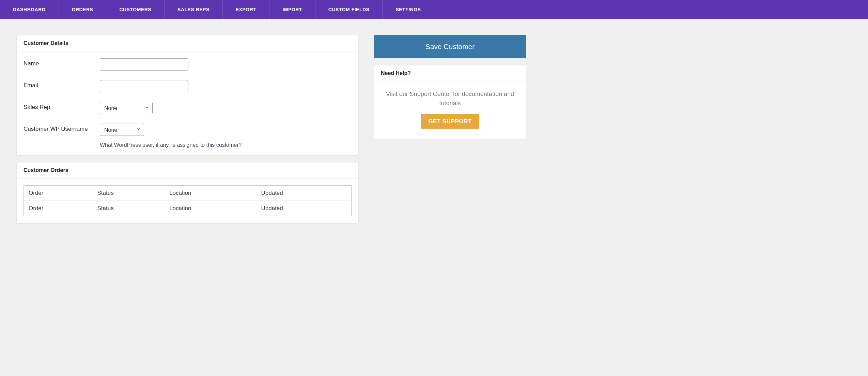  Describe the element at coordinates (188, 193) in the screenshot. I see `table-header-row: Order Status Location Updated` at that location.